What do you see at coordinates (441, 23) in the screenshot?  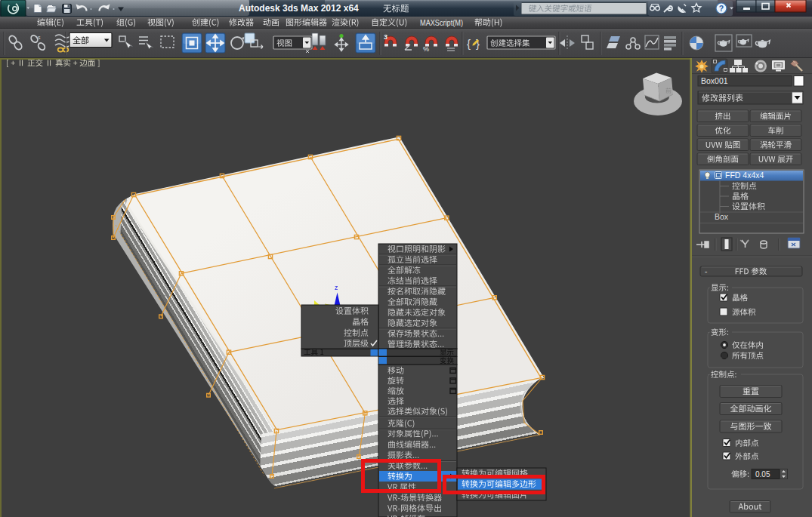 I see `svg-text: MAXScript(M)` at bounding box center [441, 23].